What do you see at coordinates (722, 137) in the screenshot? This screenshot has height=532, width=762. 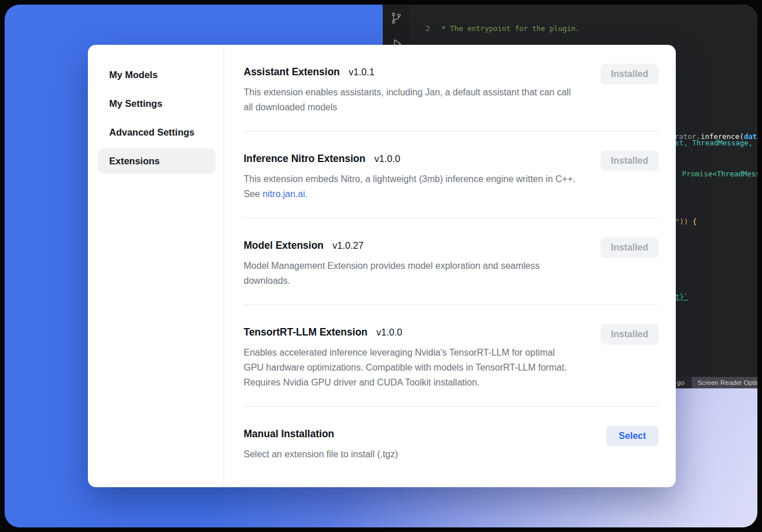 I see `code-text: inference(` at bounding box center [722, 137].